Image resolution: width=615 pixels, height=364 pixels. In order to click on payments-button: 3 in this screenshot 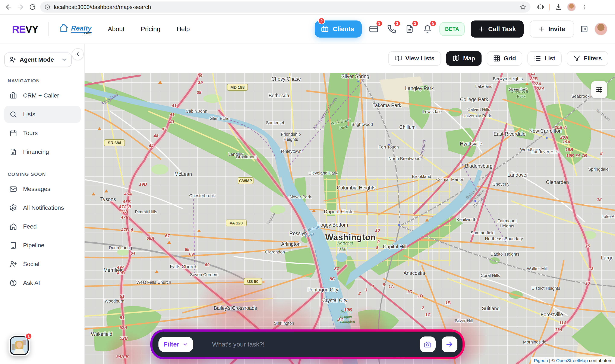, I will do `click(374, 29)`.